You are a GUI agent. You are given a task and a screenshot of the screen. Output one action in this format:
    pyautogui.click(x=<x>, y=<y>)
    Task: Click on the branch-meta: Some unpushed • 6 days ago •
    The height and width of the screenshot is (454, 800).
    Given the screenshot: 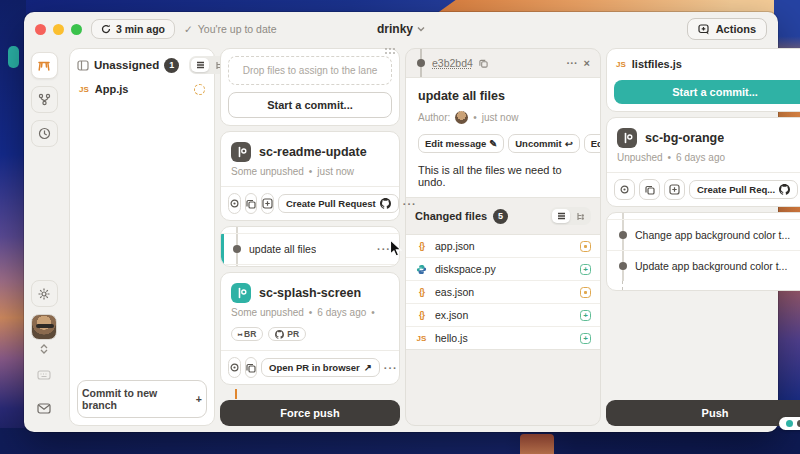 What is the action you would take?
    pyautogui.click(x=310, y=317)
    